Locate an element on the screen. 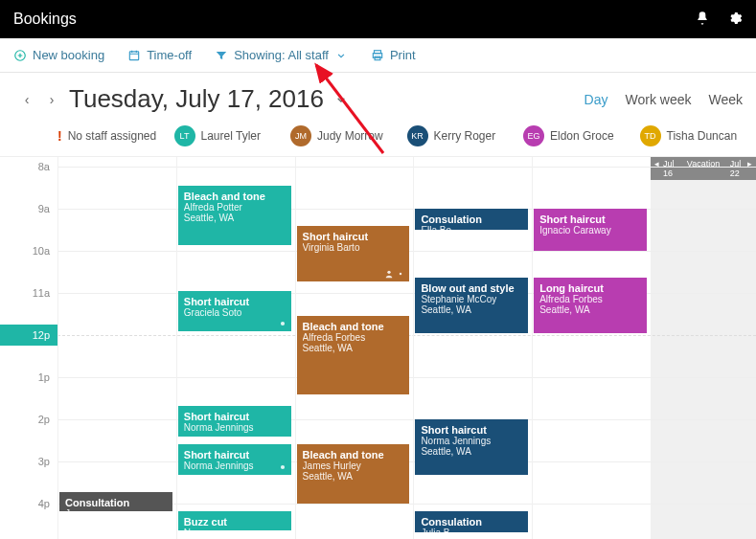 The image size is (756, 539). event-client: Graciela Soto is located at coordinates (235, 312).